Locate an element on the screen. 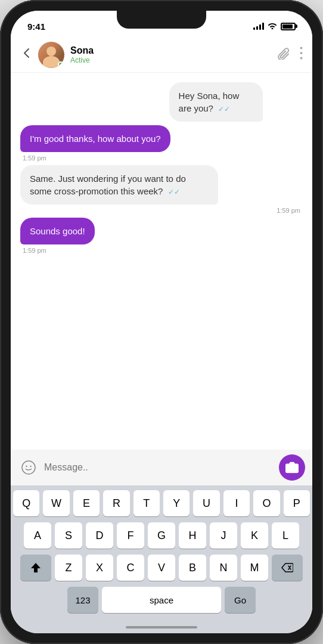 The width and height of the screenshot is (323, 644). keyboard-row-1: Q W E R T Y U I O P is located at coordinates (162, 503).